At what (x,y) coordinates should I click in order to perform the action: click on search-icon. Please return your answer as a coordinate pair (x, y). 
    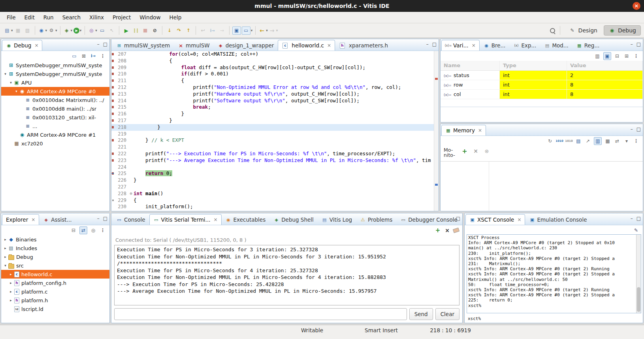
    Looking at the image, I should click on (553, 30).